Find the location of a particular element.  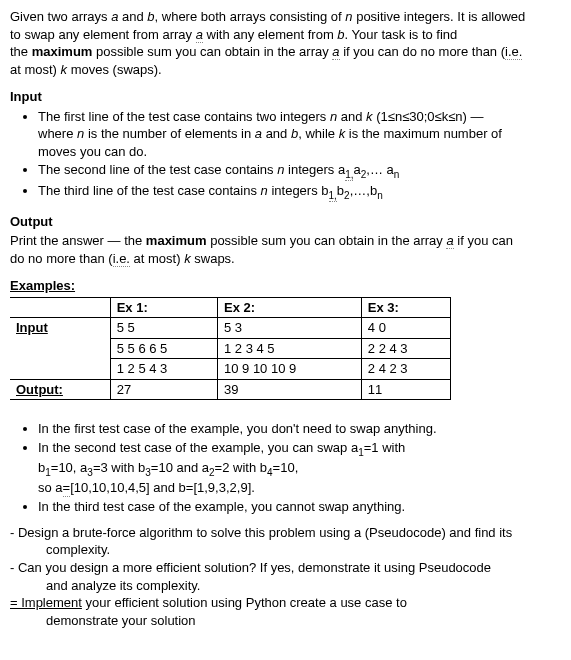

text: Print the answer — the is located at coordinates (78, 240).